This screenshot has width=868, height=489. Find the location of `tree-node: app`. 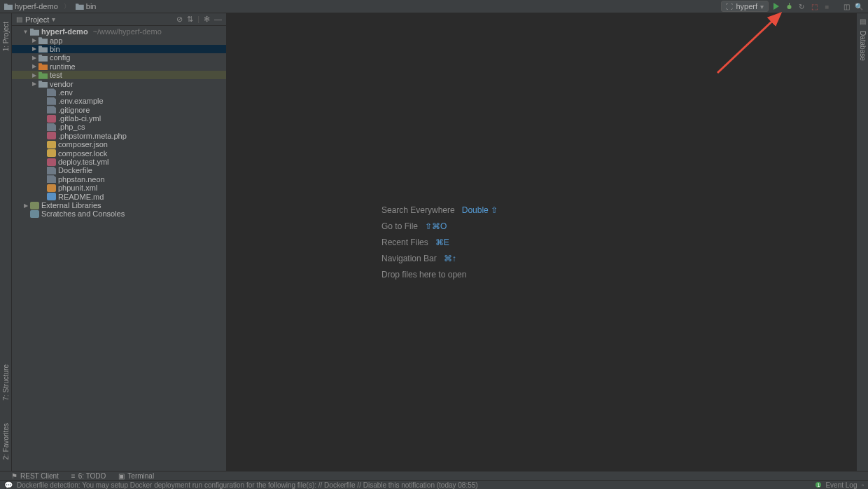

tree-node: app is located at coordinates (119, 40).